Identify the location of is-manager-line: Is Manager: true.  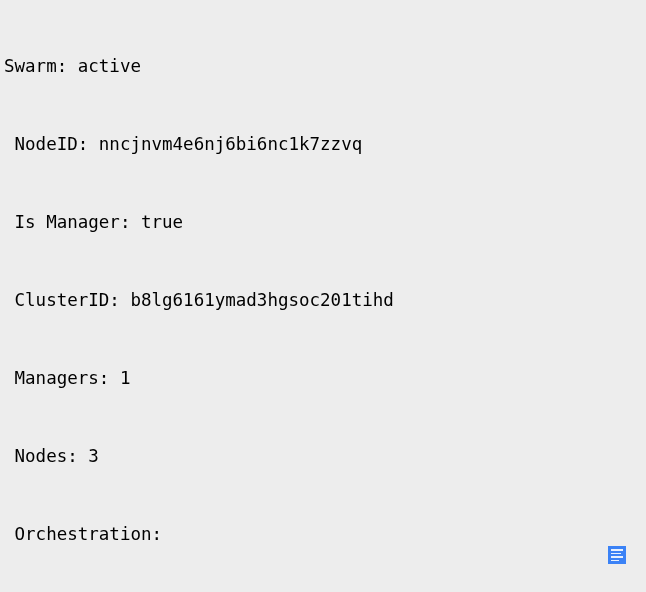
(325, 222).